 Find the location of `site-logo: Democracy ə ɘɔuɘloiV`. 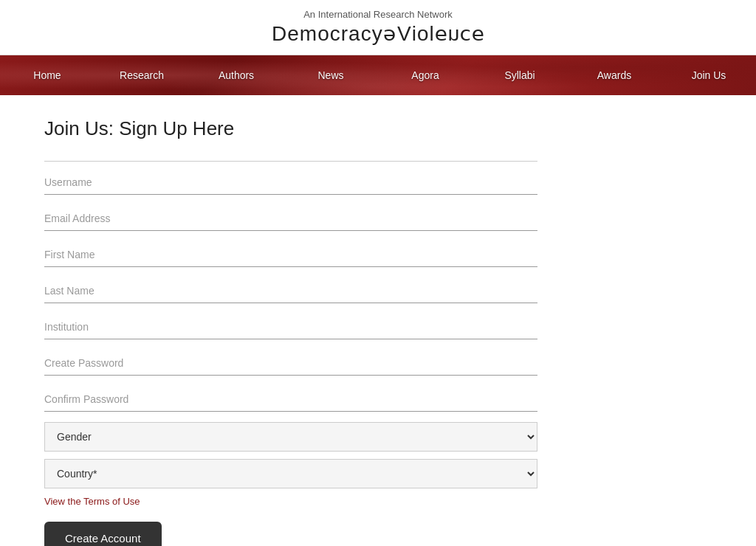

site-logo: Democracy ə ɘɔuɘloiV is located at coordinates (378, 34).